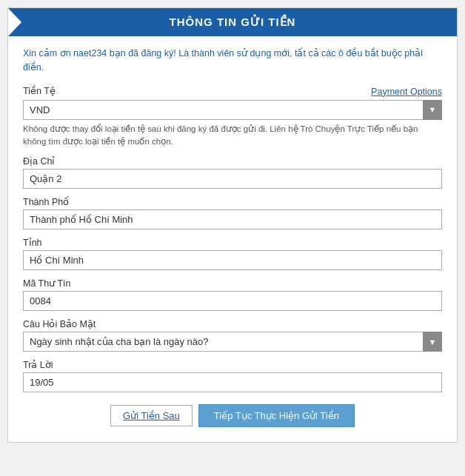 The image size is (465, 476). What do you see at coordinates (232, 110) in the screenshot?
I see `currency-select: VND` at bounding box center [232, 110].